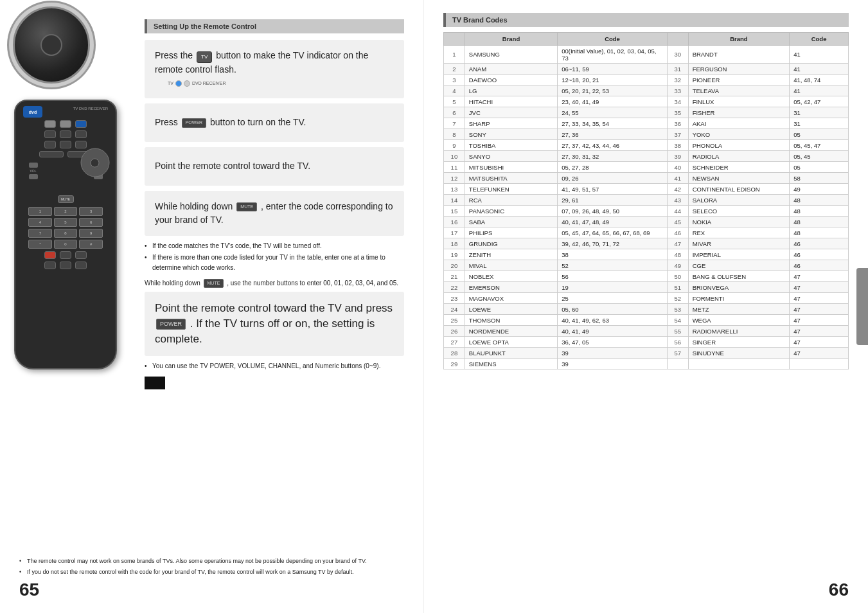 This screenshot has height=613, width=868. Describe the element at coordinates (819, 266) in the screenshot. I see `cell-19-5: 46` at that location.